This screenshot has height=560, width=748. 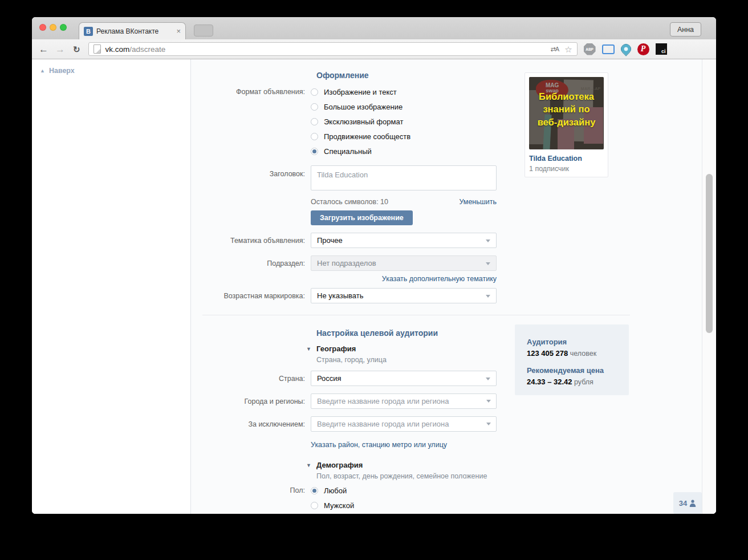 What do you see at coordinates (349, 202) in the screenshot?
I see `chars-left-text: Осталось символов: 10` at bounding box center [349, 202].